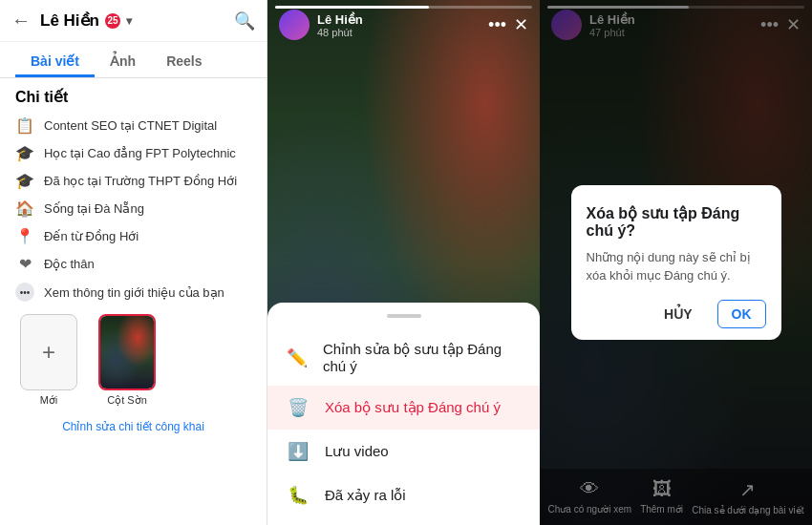 The width and height of the screenshot is (812, 525). What do you see at coordinates (127, 401) in the screenshot?
I see `thumb-label: Cột Sờn` at bounding box center [127, 401].